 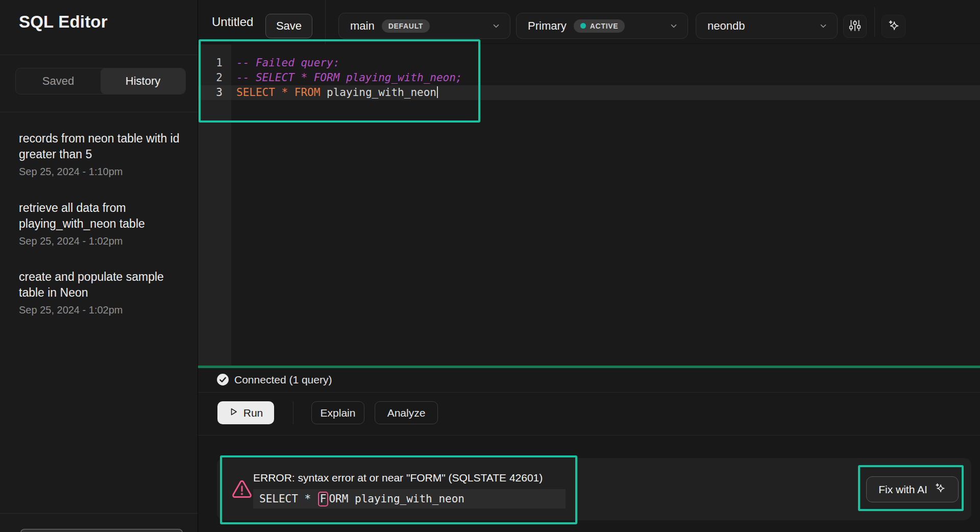 What do you see at coordinates (425, 26) in the screenshot?
I see `branch-select: main DEFAULT` at bounding box center [425, 26].